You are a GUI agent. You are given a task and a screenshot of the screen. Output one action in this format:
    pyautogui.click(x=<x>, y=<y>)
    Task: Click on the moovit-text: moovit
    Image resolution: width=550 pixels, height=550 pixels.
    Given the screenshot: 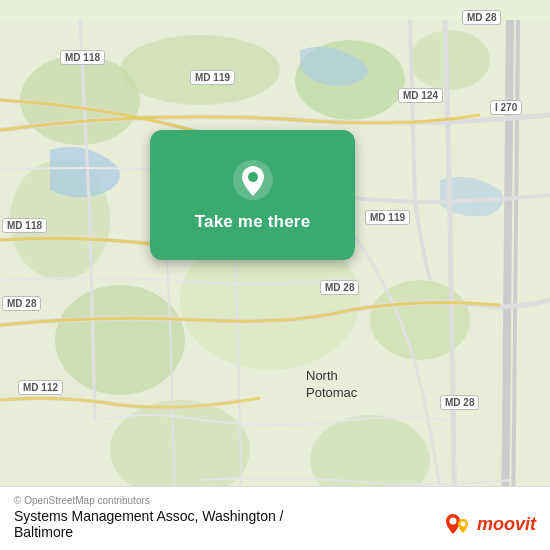 What is the action you would take?
    pyautogui.click(x=506, y=524)
    